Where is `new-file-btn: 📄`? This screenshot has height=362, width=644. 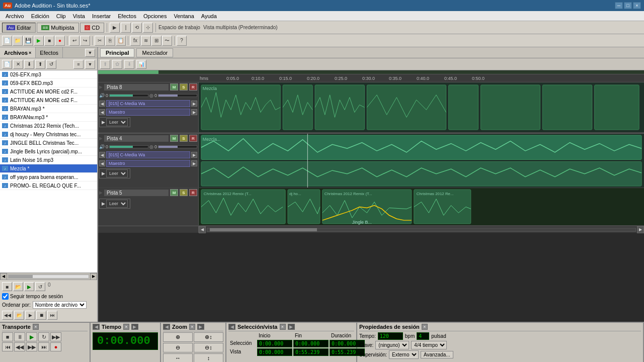 new-file-btn: 📄 is located at coordinates (7, 64).